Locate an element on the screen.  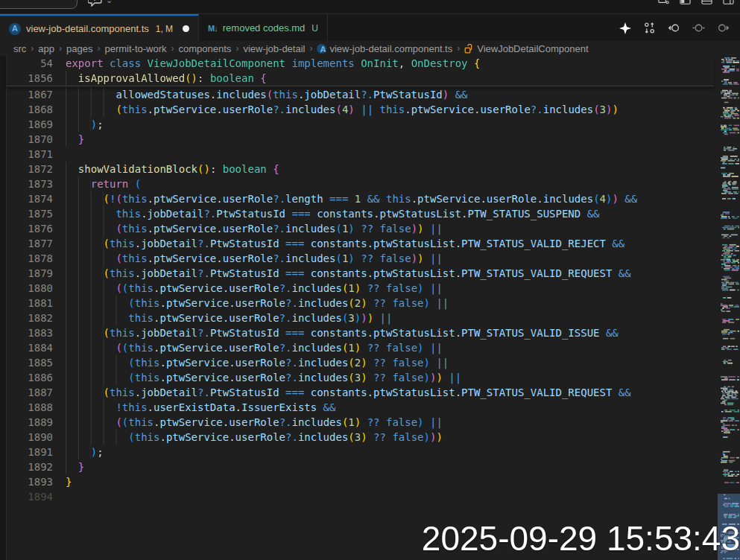
line-number: 1871 is located at coordinates (30, 154).